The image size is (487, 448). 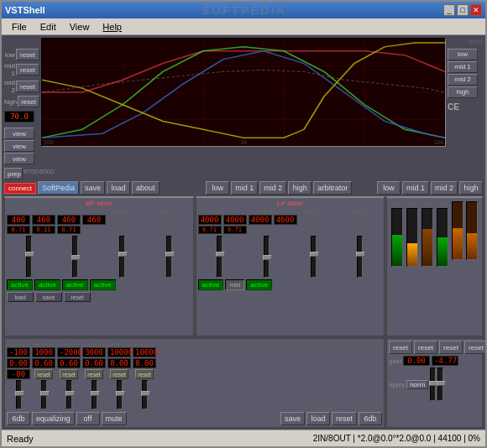 I want to click on minimize-button: _, so click(x=449, y=10).